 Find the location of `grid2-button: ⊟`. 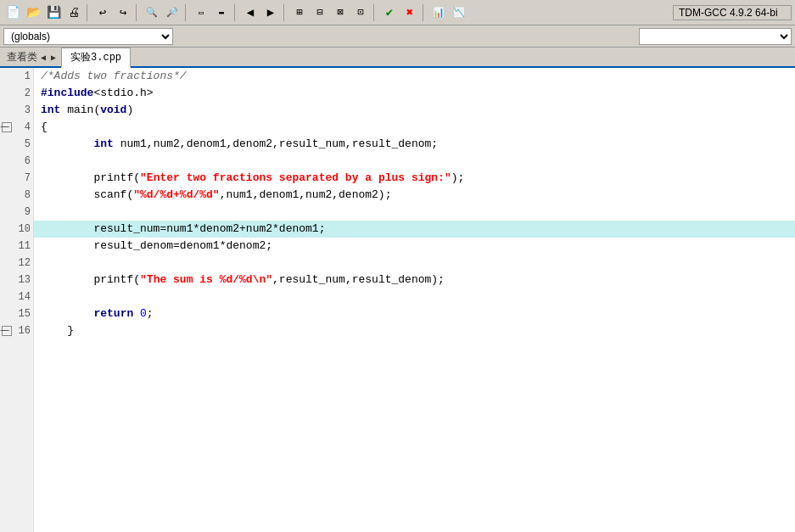

grid2-button: ⊟ is located at coordinates (320, 13).